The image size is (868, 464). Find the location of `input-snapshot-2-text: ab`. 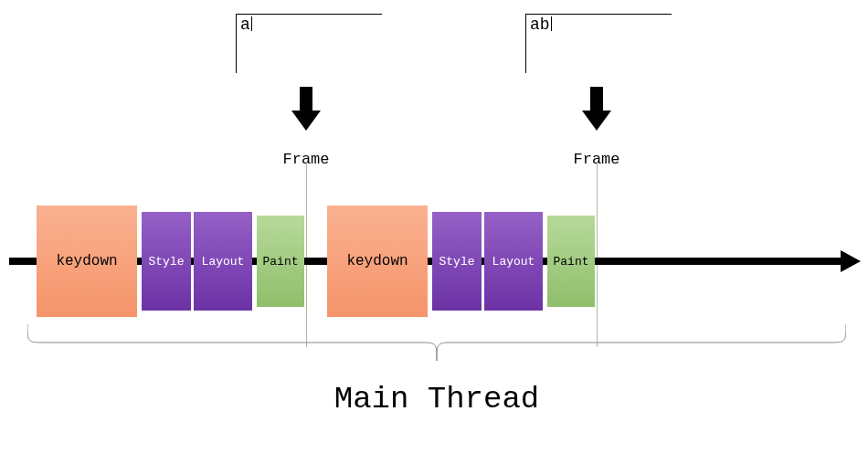

input-snapshot-2-text: ab is located at coordinates (540, 25).